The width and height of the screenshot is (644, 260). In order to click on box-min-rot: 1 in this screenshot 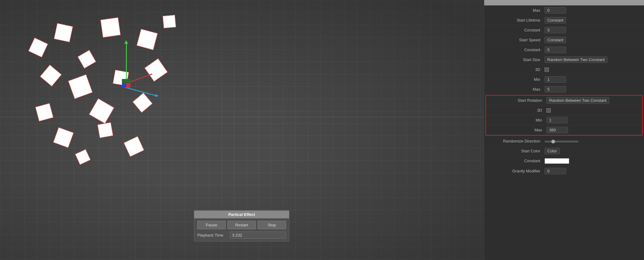, I will do `click(557, 120)`.